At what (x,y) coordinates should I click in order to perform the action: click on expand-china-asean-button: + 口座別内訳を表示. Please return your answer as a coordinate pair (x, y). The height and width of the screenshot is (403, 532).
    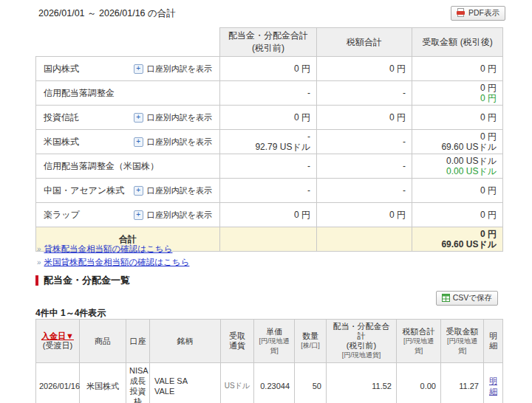
    Looking at the image, I should click on (173, 190).